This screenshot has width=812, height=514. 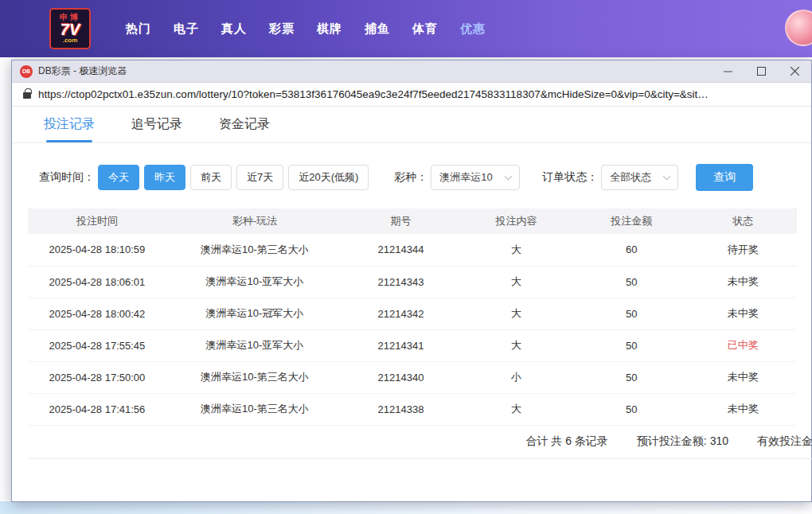 I want to click on logo-brand-sub: .com, so click(x=70, y=41).